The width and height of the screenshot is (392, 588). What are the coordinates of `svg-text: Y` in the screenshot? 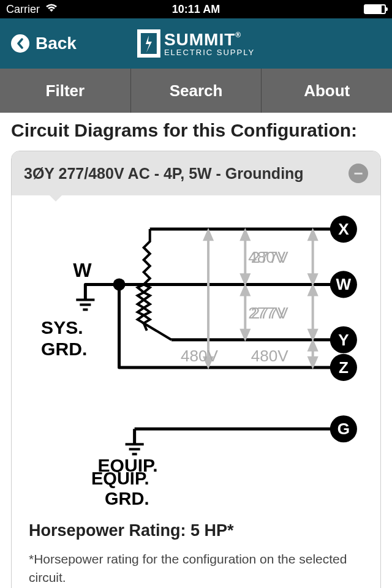 It's located at (343, 340).